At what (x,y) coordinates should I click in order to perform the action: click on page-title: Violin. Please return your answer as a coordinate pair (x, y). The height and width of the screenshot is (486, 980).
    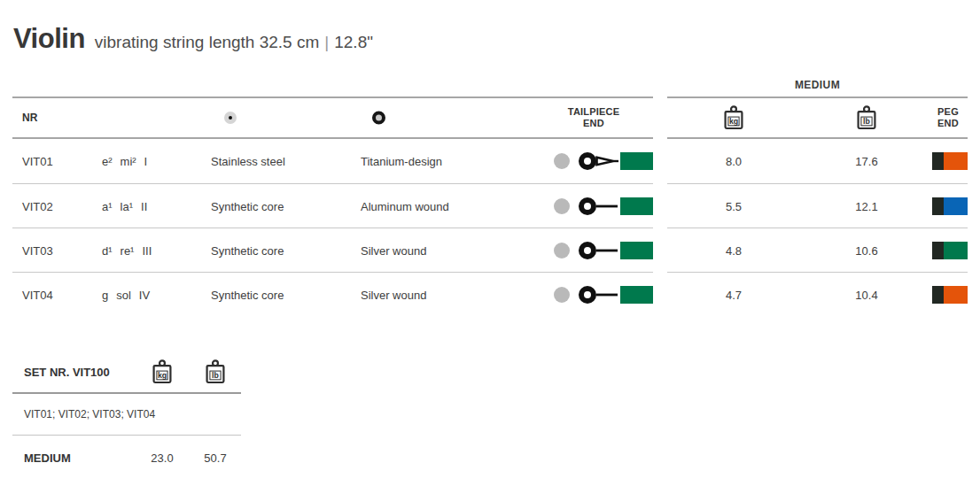
    Looking at the image, I should click on (50, 39).